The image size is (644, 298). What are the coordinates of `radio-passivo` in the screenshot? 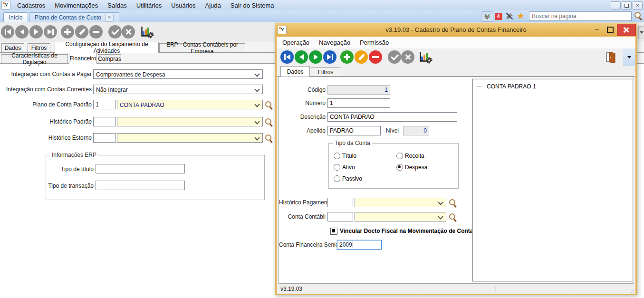 It's located at (337, 179).